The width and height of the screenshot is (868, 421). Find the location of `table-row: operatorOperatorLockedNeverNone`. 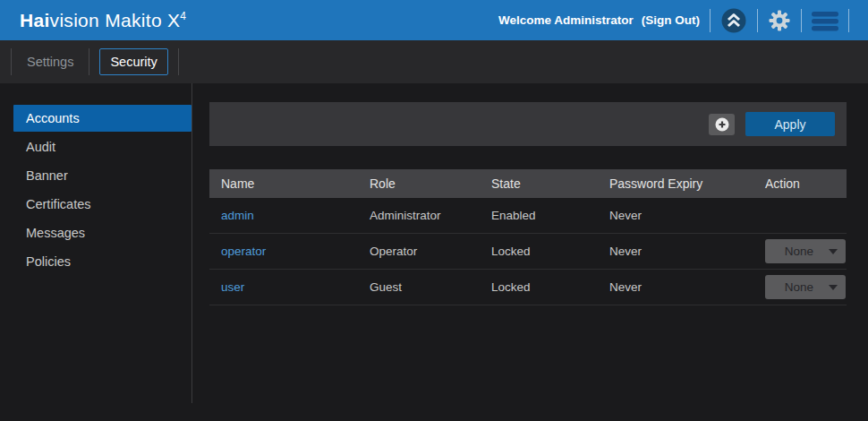

table-row: operatorOperatorLockedNeverNone is located at coordinates (528, 252).